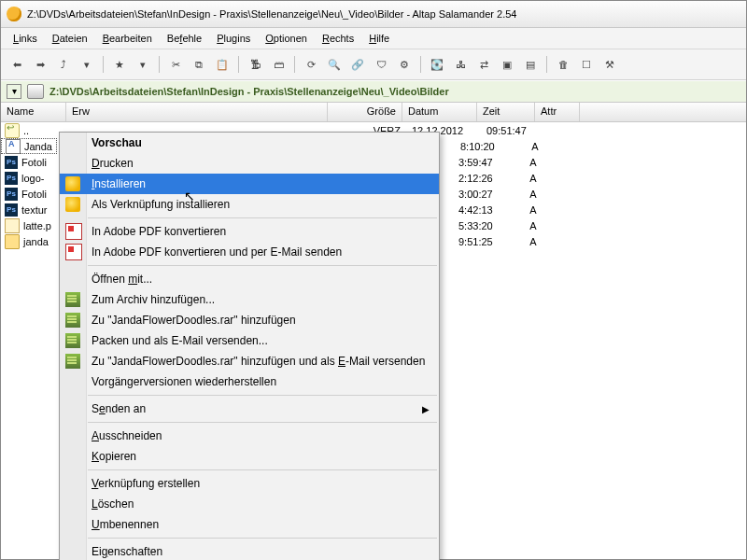  What do you see at coordinates (249, 231) in the screenshot?
I see `ctx-pdf-konvertieren: In Adobe PDF konvertieren` at bounding box center [249, 231].